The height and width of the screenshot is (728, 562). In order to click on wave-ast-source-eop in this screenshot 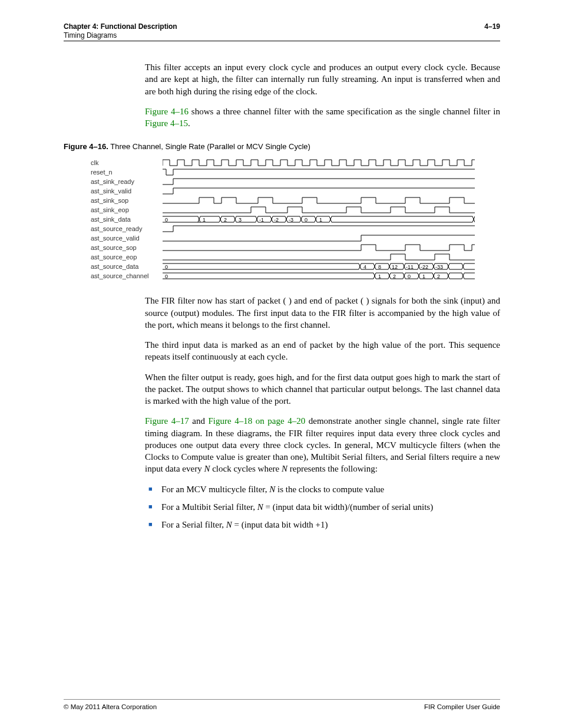, I will do `click(331, 257)`.